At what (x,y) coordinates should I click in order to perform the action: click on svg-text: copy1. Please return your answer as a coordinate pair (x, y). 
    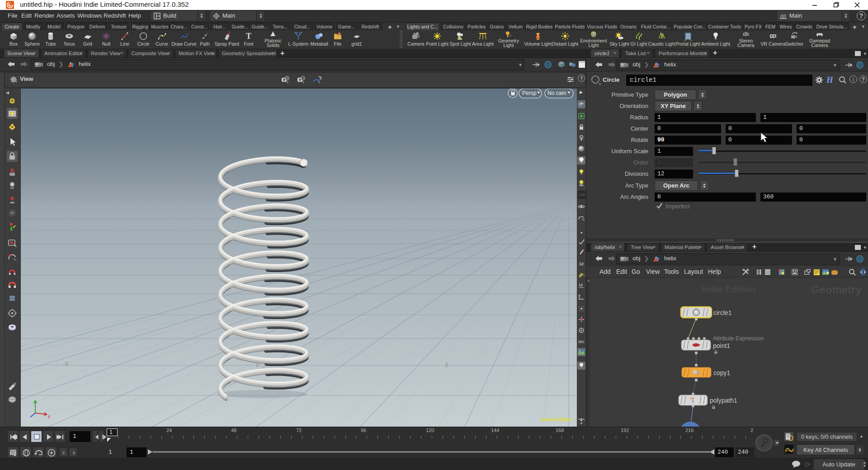
    Looking at the image, I should click on (722, 373).